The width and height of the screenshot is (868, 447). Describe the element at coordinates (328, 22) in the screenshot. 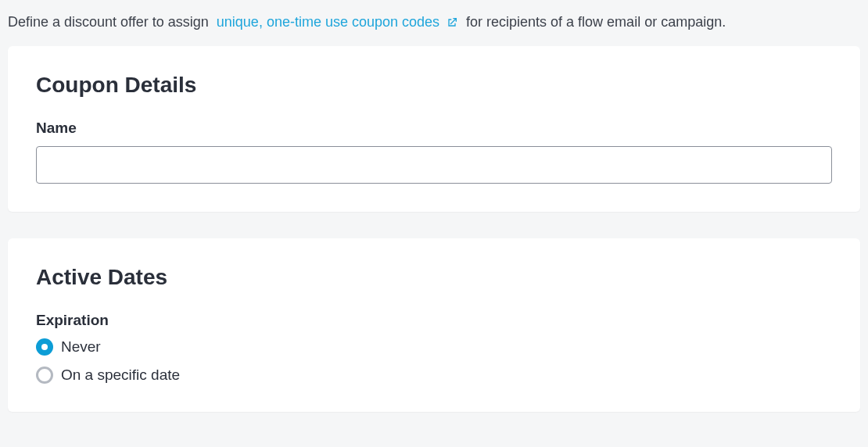

I see `coupon-codes-link-text: unique, one-time use coupon codes` at that location.